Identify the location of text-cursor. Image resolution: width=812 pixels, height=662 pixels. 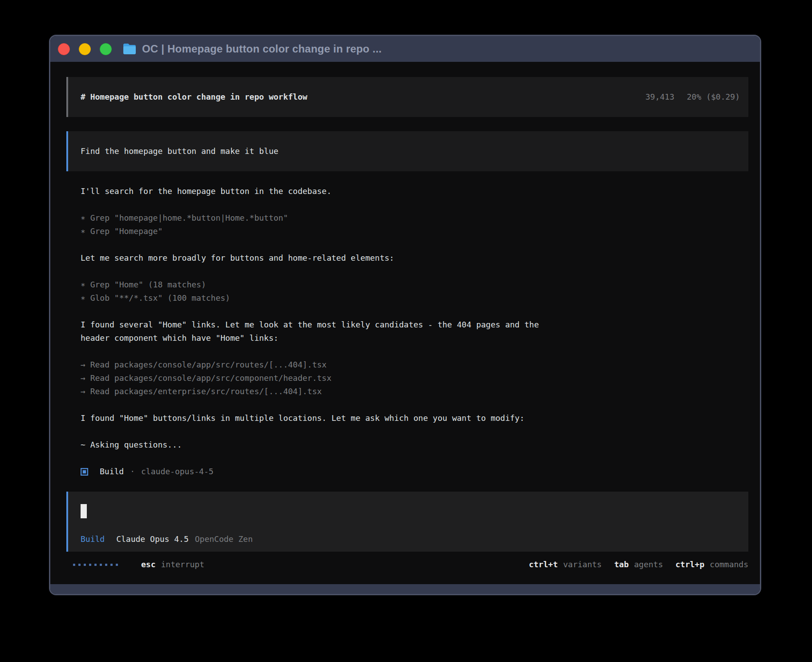
(84, 511).